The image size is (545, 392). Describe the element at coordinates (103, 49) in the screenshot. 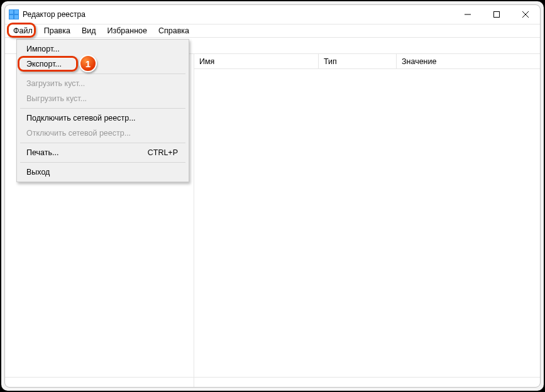

I see `menu-item-import: Импорт...` at that location.